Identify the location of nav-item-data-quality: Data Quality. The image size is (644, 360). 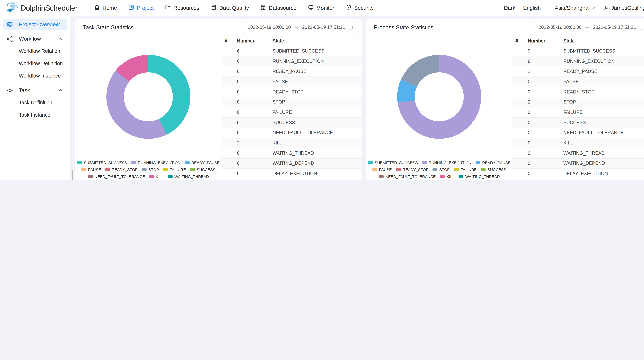
(230, 8).